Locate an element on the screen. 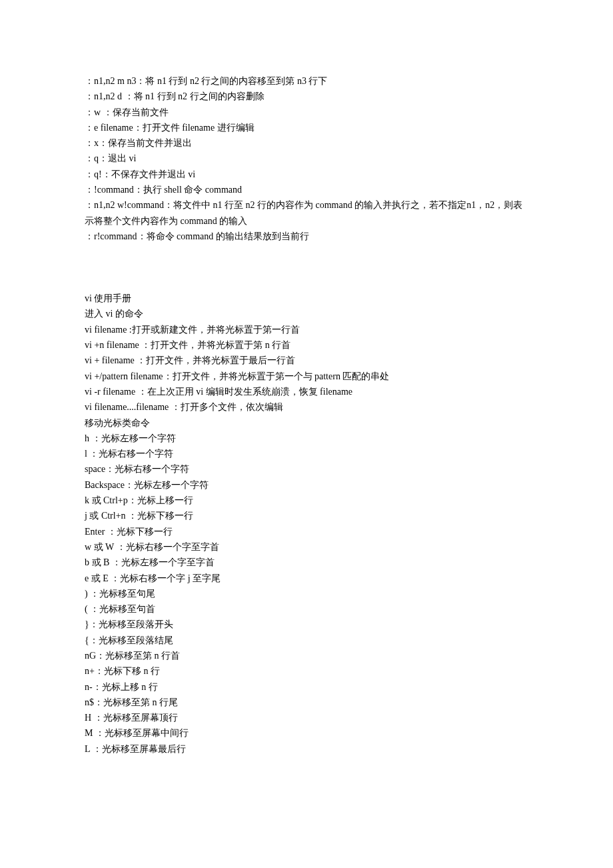  text-line: j 或 Ctrl+n ：光标下移一行 is located at coordinates (306, 516).